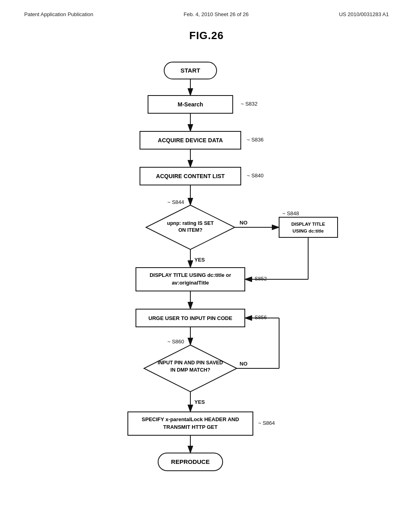 This screenshot has height=532, width=413. What do you see at coordinates (190, 230) in the screenshot?
I see `diamond1-text-line2: ON ITEM?` at bounding box center [190, 230].